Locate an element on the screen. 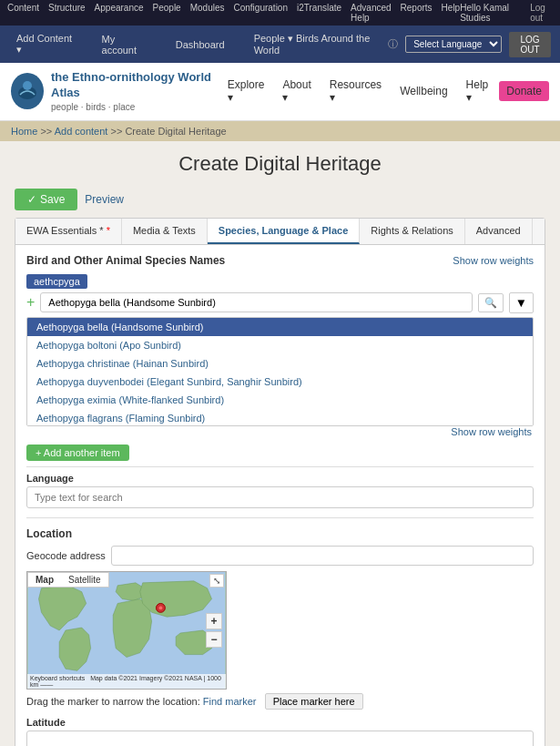 The image size is (560, 746). map-container: Map Satellite ⤡ is located at coordinates (127, 630).